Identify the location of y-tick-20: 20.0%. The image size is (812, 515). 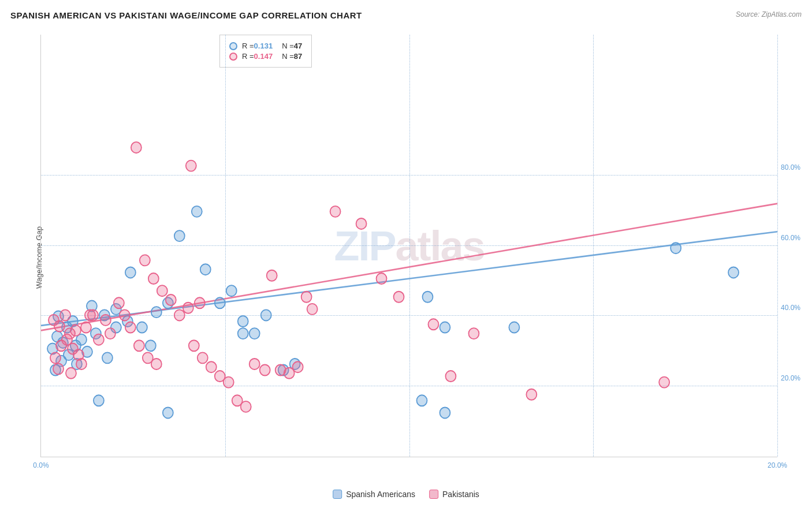
(791, 378).